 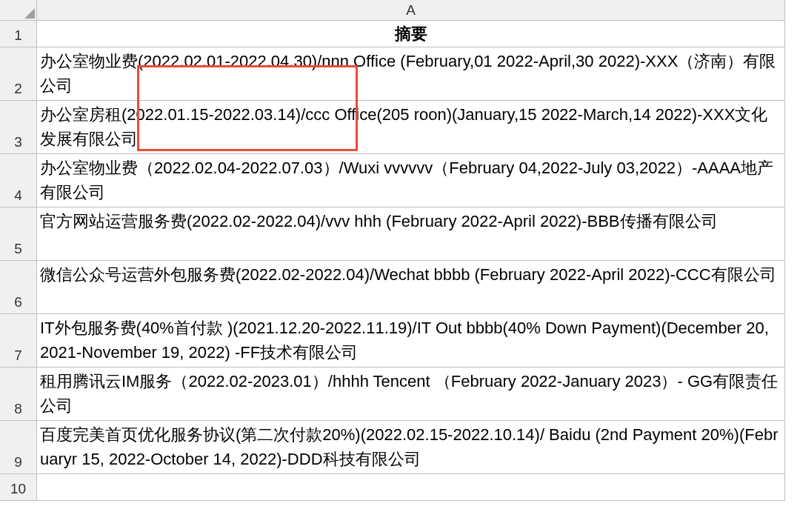 What do you see at coordinates (411, 234) in the screenshot?
I see `cell-A5: 官方网站运营服务费(2022.02-2022.04)/vvv hhh (Febr…` at bounding box center [411, 234].